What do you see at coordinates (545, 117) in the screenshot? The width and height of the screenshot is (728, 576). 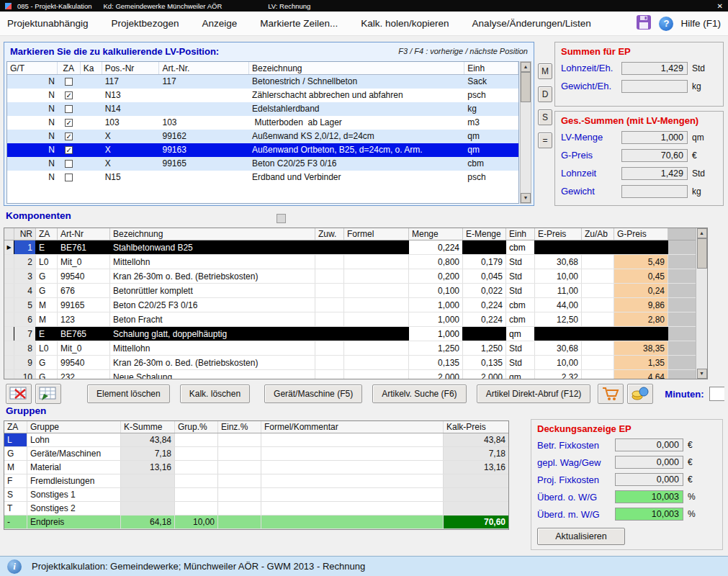 I see `side-button-s: S` at bounding box center [545, 117].